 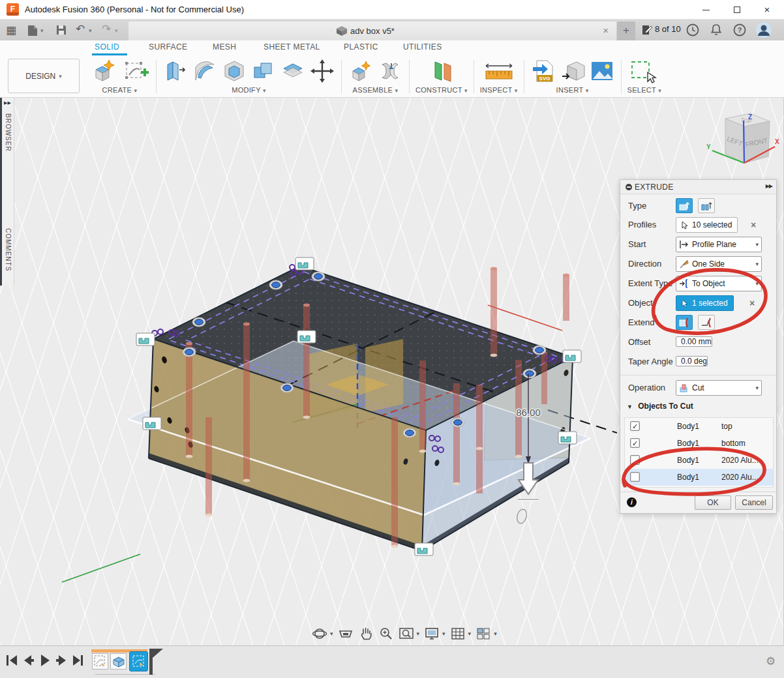 What do you see at coordinates (442, 71) in the screenshot?
I see `construct-plane-icon` at bounding box center [442, 71].